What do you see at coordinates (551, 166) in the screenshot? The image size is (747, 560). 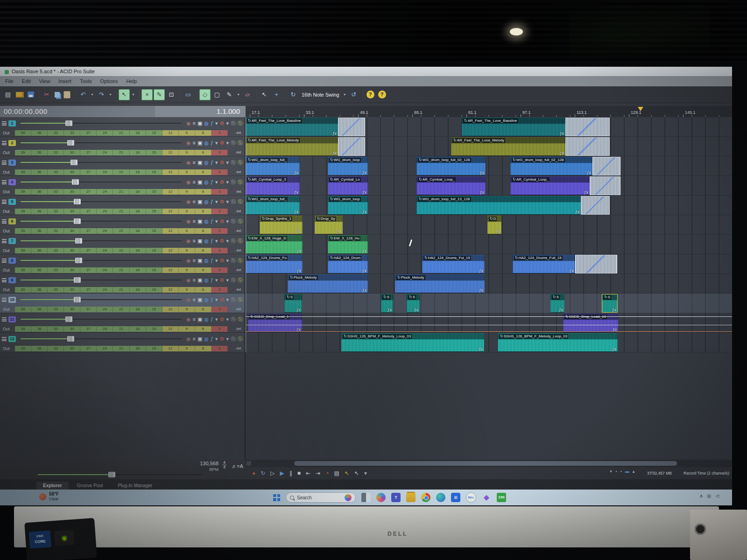 I see `audio-clip: ↻WG_drum_loop_full_02_128ƒx` at bounding box center [551, 166].